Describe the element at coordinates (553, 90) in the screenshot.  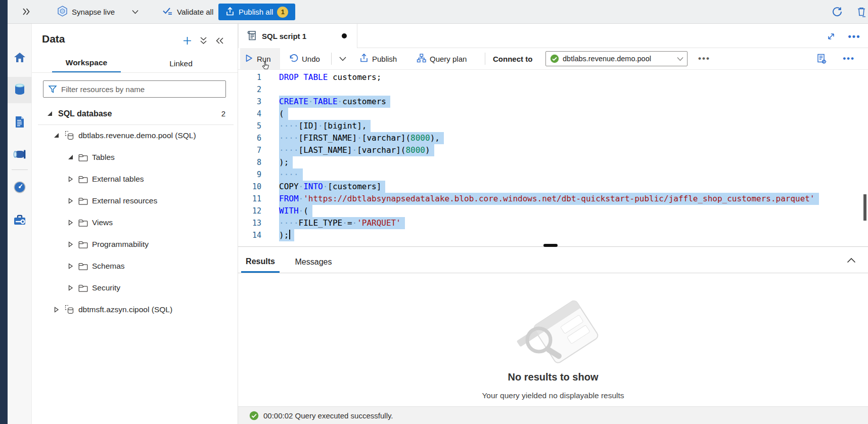
I see `code-line-2: 2` at that location.